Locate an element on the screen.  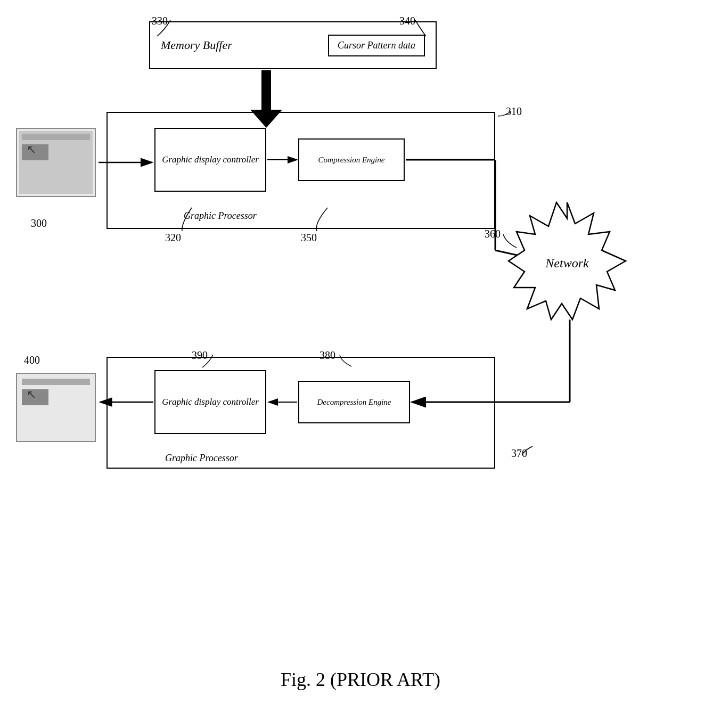
gdc-top-label: Graphic display controller is located at coordinates (210, 160).